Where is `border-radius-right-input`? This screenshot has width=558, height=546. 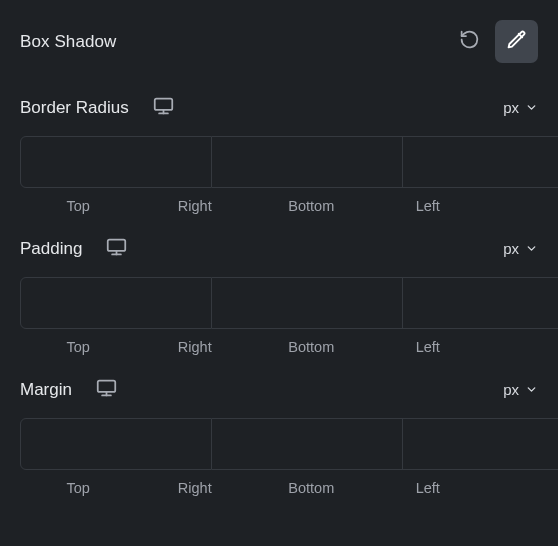
border-radius-right-input is located at coordinates (308, 162).